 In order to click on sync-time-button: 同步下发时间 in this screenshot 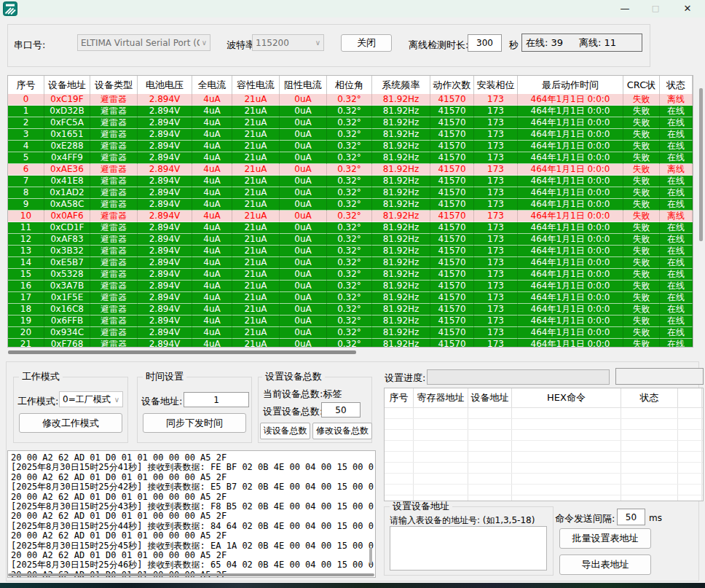, I will do `click(194, 423)`.